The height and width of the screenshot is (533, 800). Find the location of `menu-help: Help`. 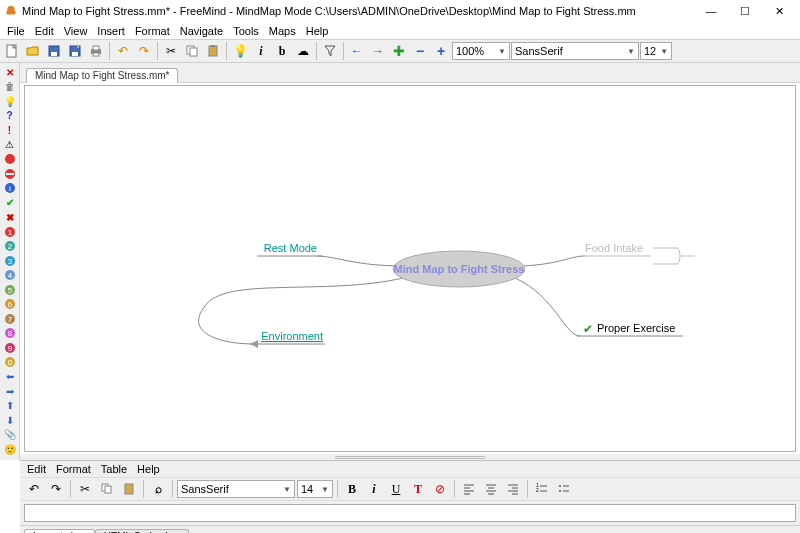

menu-help: Help is located at coordinates (318, 31).